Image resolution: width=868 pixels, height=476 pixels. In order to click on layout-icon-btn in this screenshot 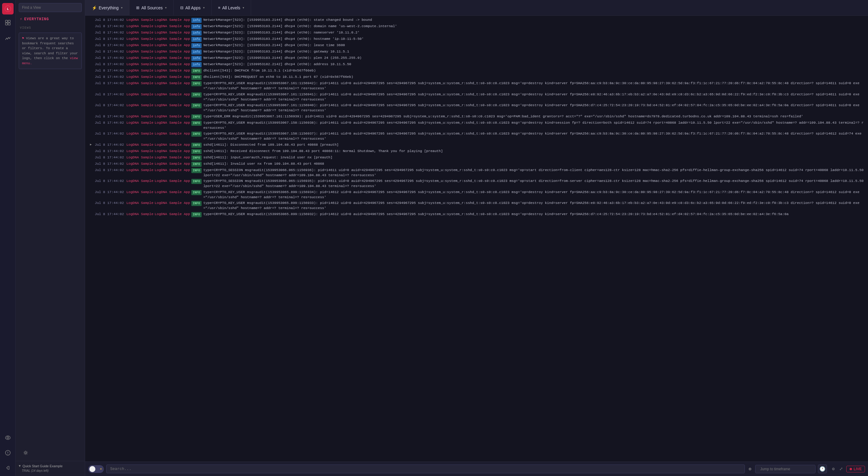, I will do `click(8, 23)`.